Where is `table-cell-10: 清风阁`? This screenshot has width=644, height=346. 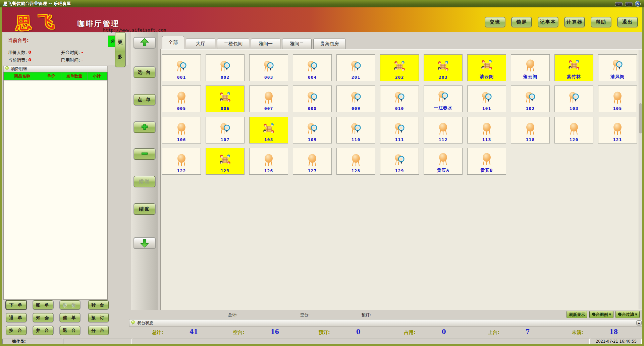 table-cell-10: 清风阁 is located at coordinates (618, 68).